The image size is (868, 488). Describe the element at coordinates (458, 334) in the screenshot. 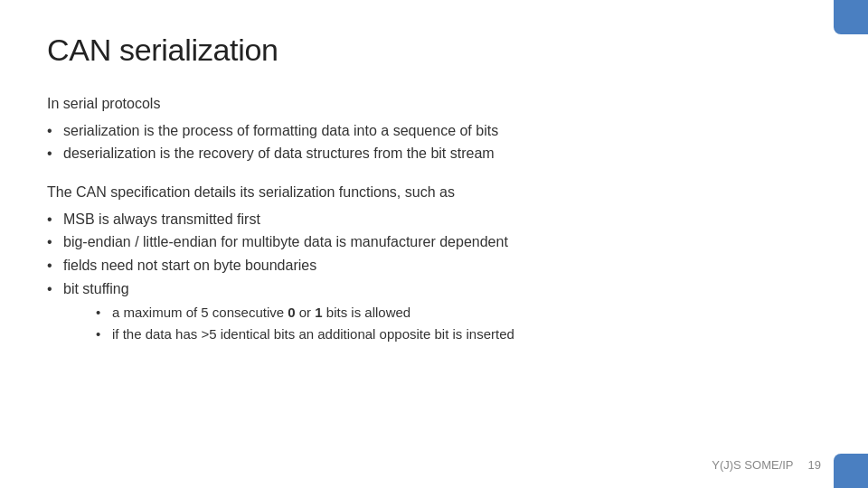

I see `sub-list-item: if the data has >5 identical bits an add…` at that location.